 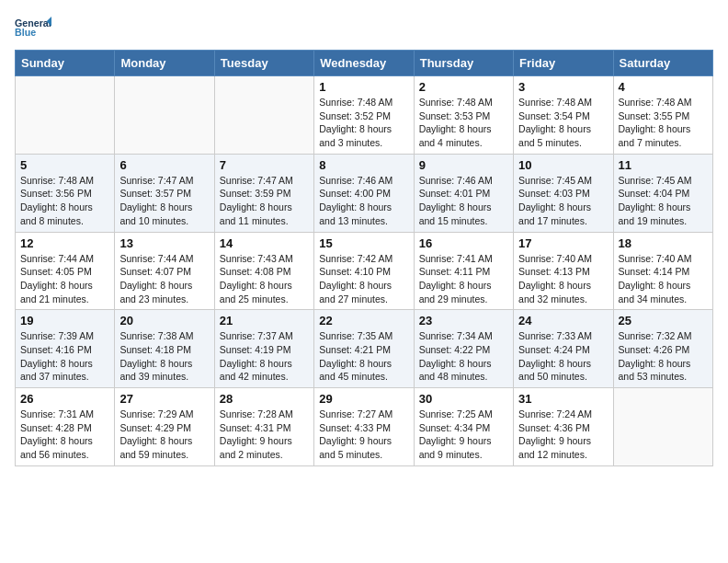 I want to click on day-number: 28, so click(x=265, y=399).